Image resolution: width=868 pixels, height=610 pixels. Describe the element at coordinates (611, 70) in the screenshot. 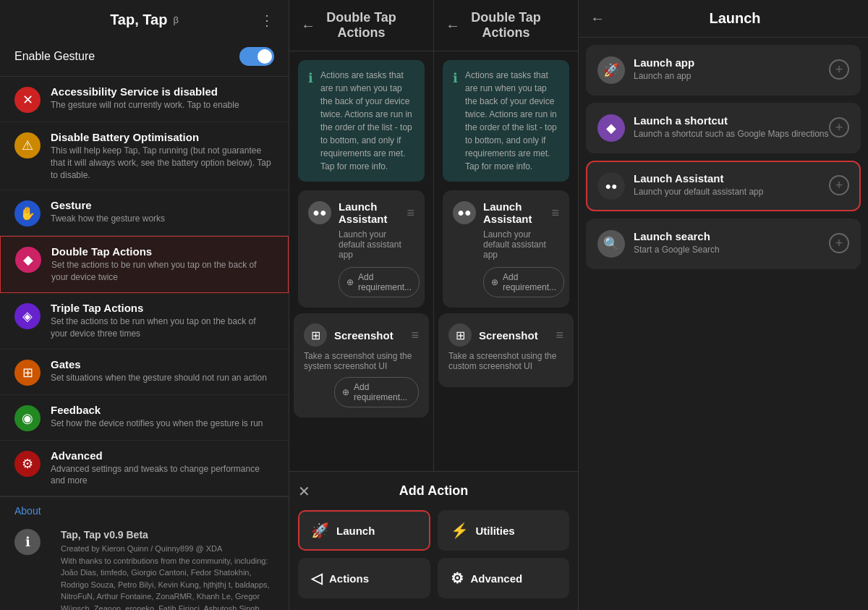

I see `launch-app-icon: 🚀` at that location.